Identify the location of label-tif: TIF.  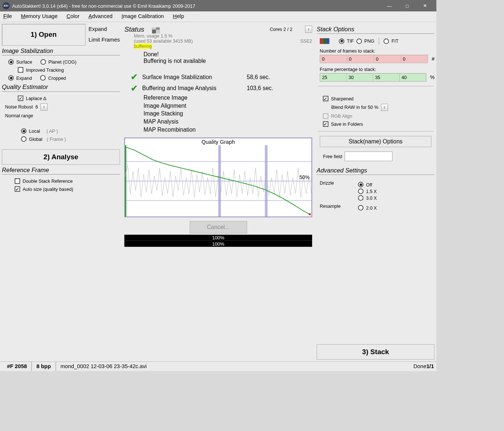
(350, 41).